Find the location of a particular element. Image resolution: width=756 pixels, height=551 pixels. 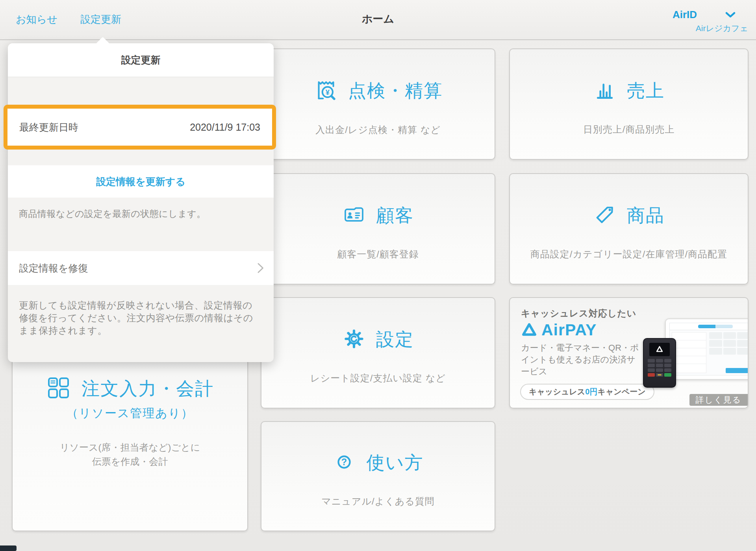

tile-title: 点検・精算 is located at coordinates (395, 91).